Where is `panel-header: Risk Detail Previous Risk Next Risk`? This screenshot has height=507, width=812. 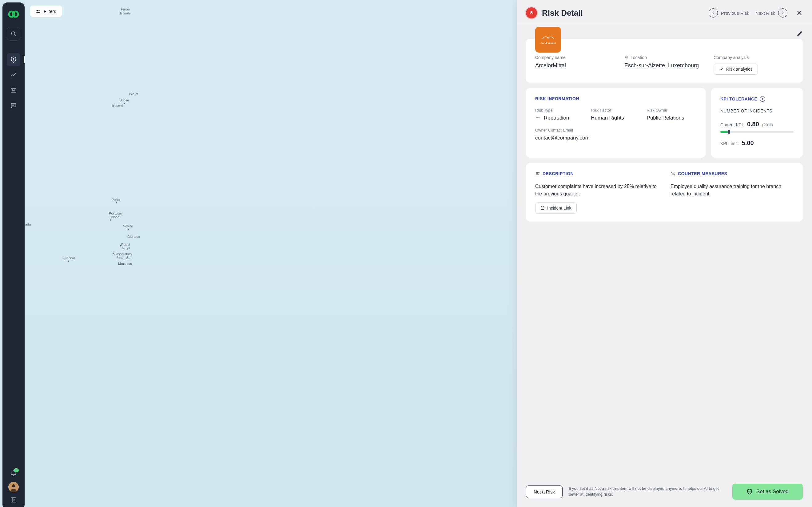
panel-header: Risk Detail Previous Risk Next Risk is located at coordinates (664, 12).